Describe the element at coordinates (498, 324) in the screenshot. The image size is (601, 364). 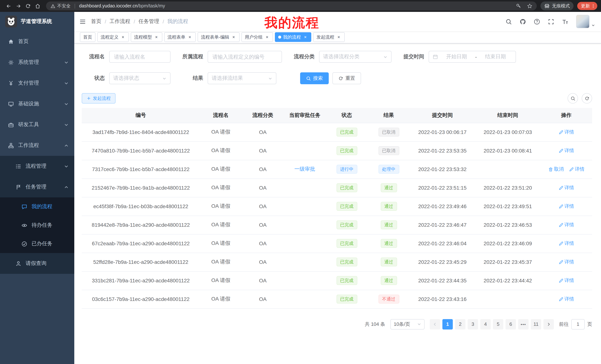
I see `page-button: 5` at that location.